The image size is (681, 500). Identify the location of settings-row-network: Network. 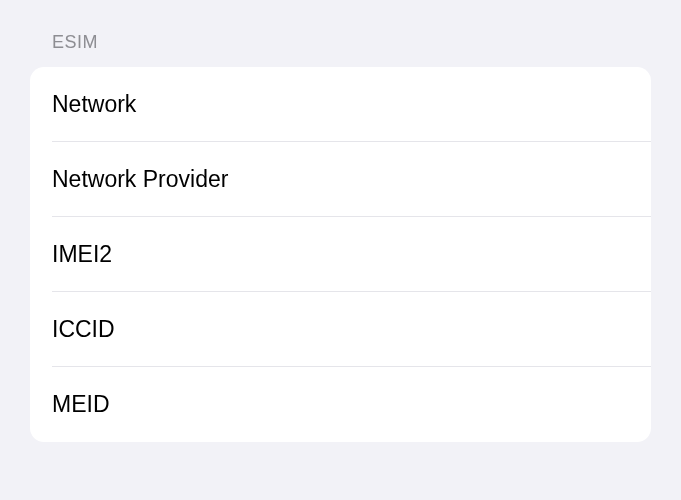
(340, 104).